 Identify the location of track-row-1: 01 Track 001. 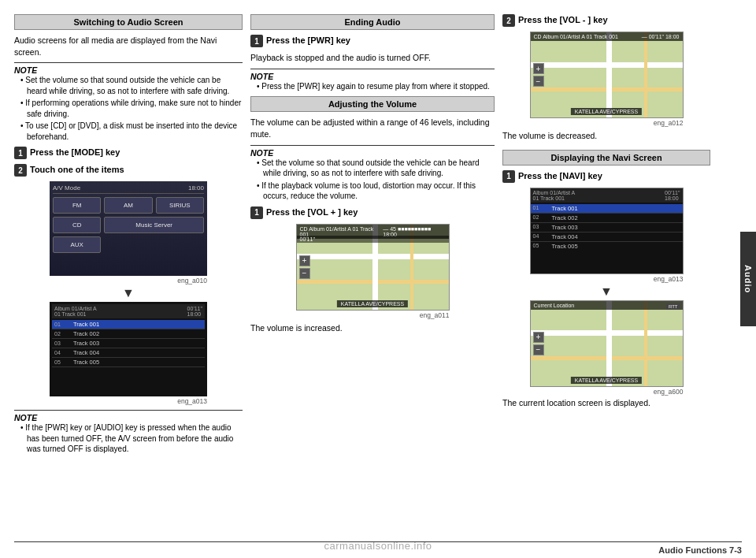
(128, 325).